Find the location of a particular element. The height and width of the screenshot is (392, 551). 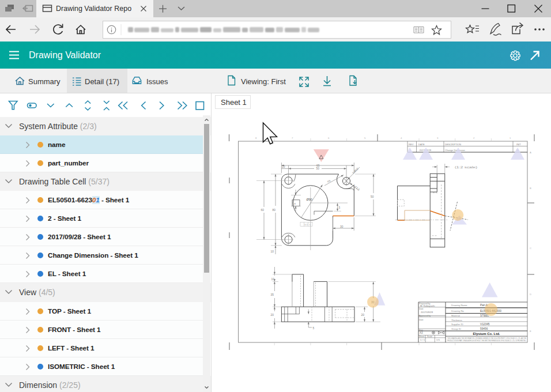

svg-text: 0.1 is located at coordinates (307, 225).